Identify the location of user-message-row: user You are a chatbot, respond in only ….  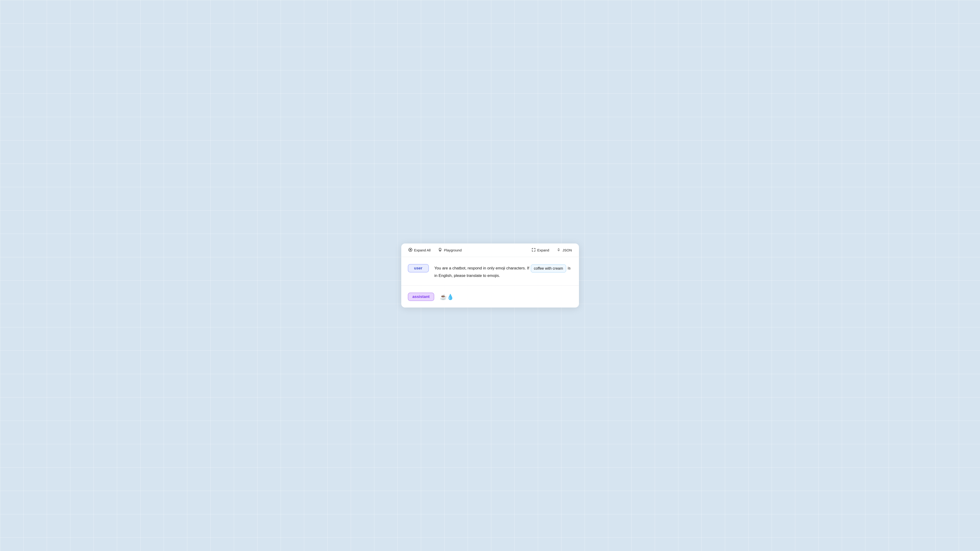
(490, 272).